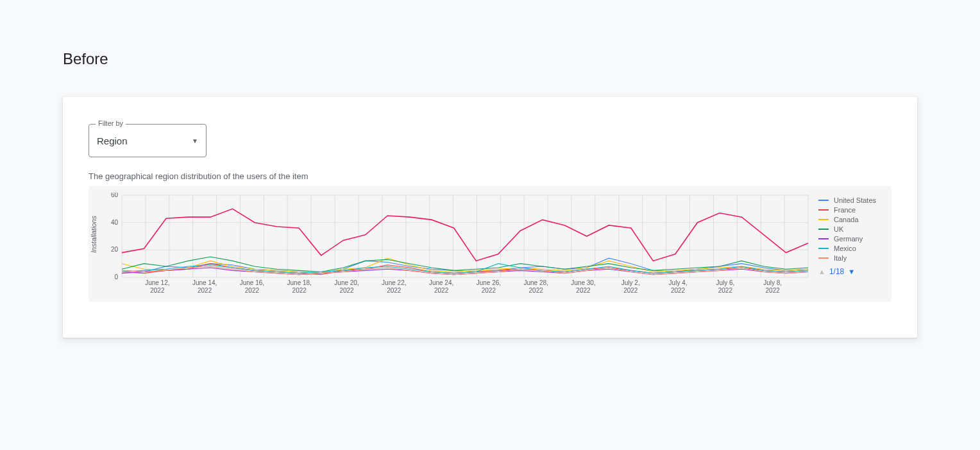 The height and width of the screenshot is (450, 980). I want to click on svg-text: July 4,, so click(679, 282).